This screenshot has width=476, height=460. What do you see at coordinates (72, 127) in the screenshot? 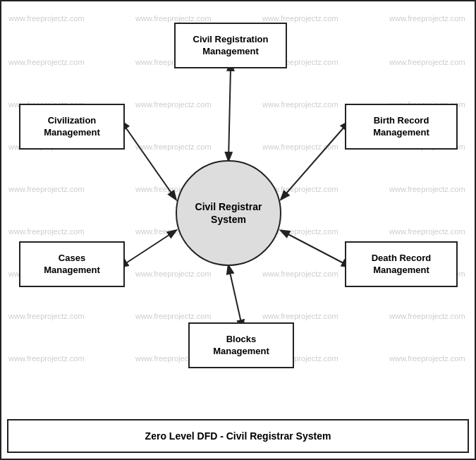
I see `civilization-management-label: CivilizationManagement` at bounding box center [72, 127].